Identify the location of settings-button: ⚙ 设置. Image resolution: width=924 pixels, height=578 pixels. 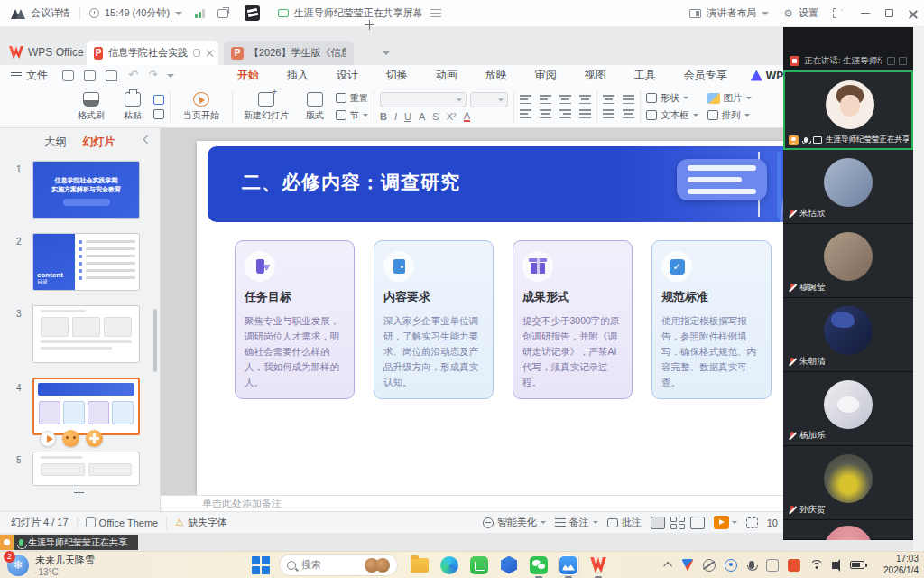
(801, 13).